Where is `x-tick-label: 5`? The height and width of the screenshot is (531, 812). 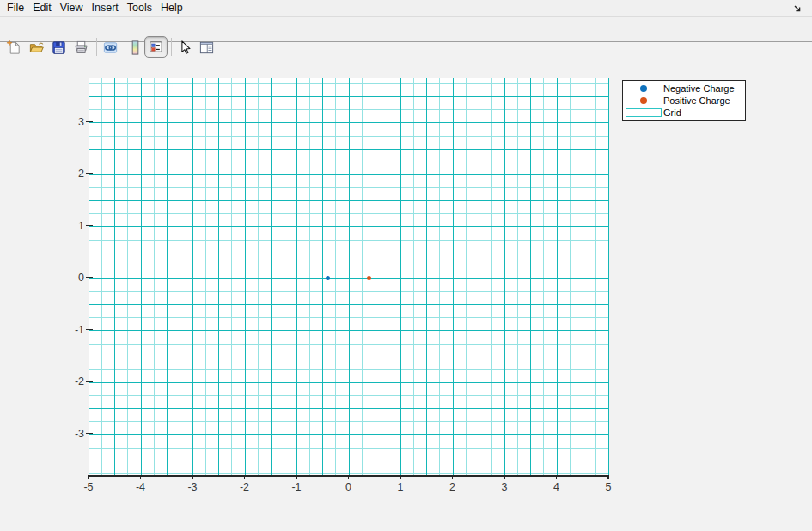
x-tick-label: 5 is located at coordinates (608, 487).